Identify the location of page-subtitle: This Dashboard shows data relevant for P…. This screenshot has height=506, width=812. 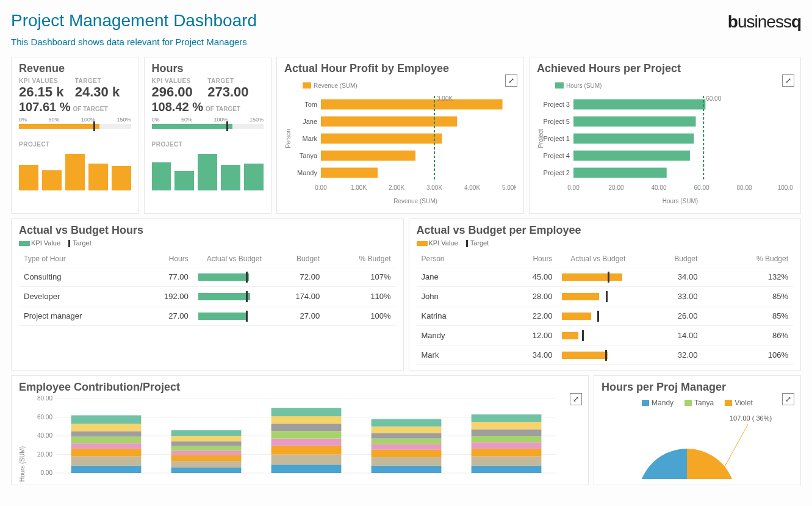
(134, 42).